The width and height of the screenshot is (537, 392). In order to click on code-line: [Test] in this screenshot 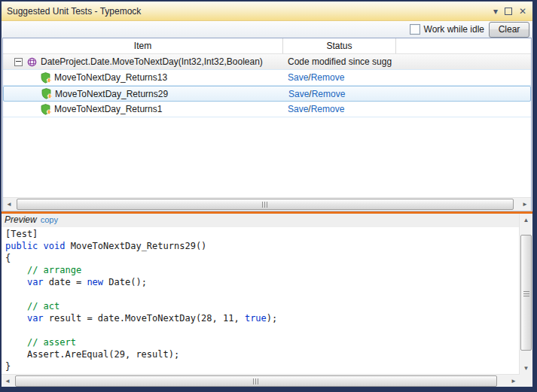, I will do `click(262, 234)`.